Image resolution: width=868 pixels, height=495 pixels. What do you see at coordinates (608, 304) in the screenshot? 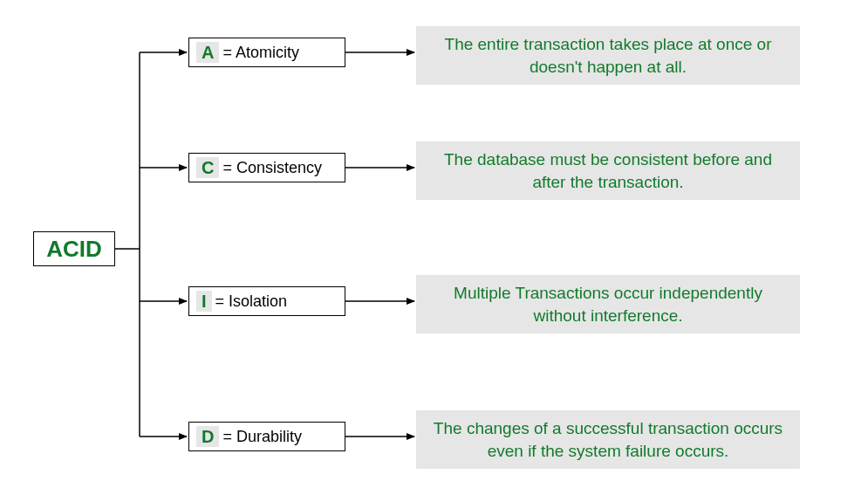
I see `desc-isolation: Multiple Transactions occur independentl…` at bounding box center [608, 304].